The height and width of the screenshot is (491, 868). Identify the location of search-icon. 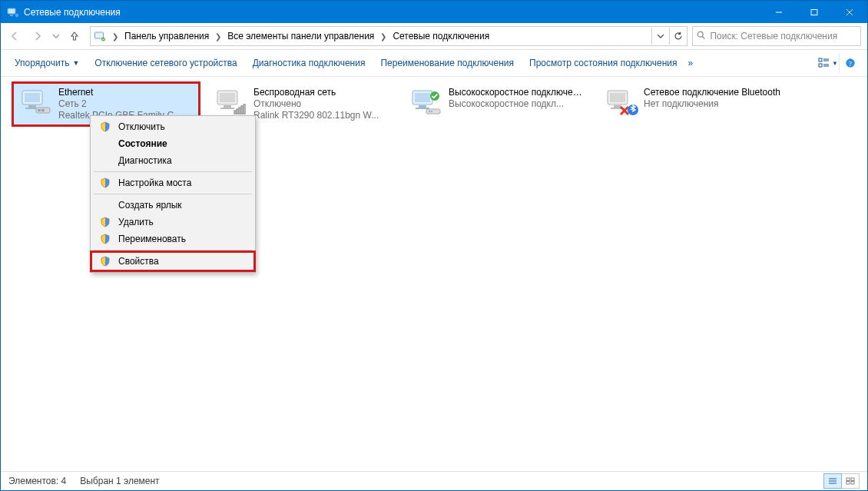
(701, 36).